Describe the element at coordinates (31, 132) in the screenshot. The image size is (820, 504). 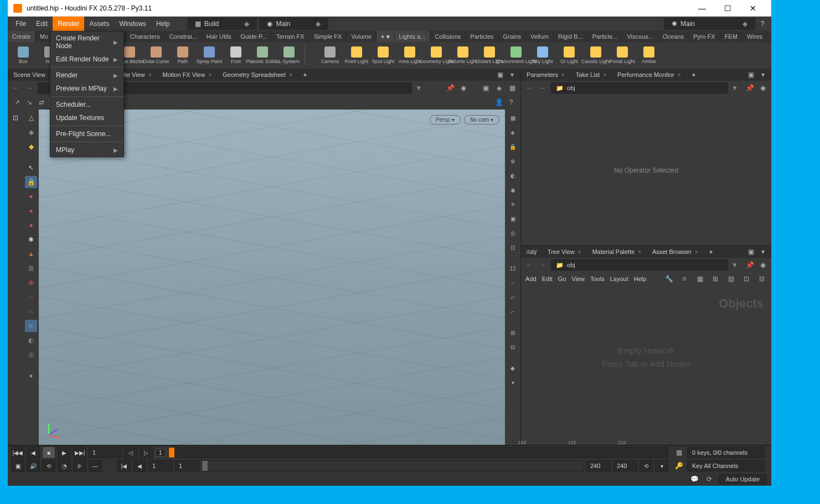
I see `viewport-tool-1: ◆` at that location.